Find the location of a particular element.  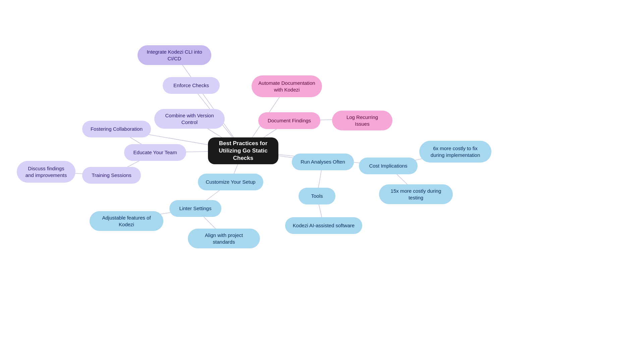

node-center: Best Practices for Utilizing Go Static C… is located at coordinates (243, 151).